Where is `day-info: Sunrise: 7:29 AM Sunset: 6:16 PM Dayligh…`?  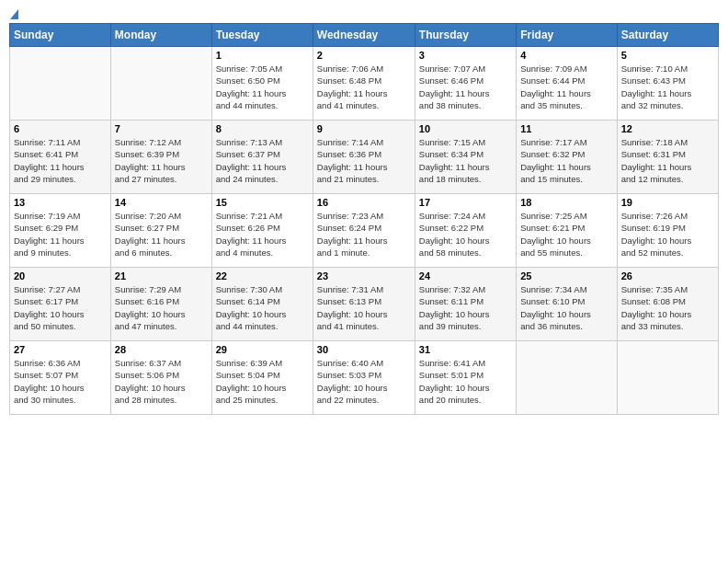 day-info: Sunrise: 7:29 AM Sunset: 6:16 PM Dayligh… is located at coordinates (162, 307).